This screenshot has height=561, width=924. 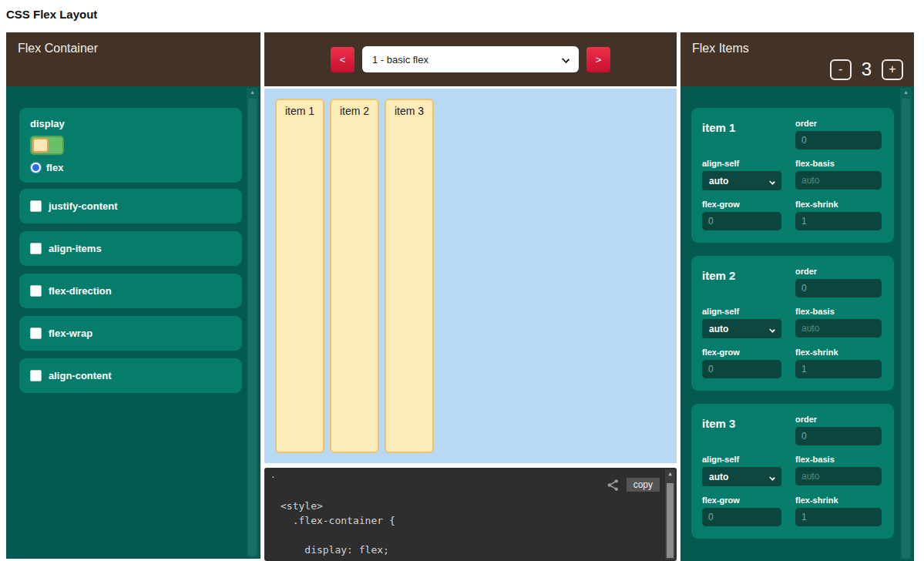 I want to click on item-3-flex-basis-input, so click(x=838, y=476).